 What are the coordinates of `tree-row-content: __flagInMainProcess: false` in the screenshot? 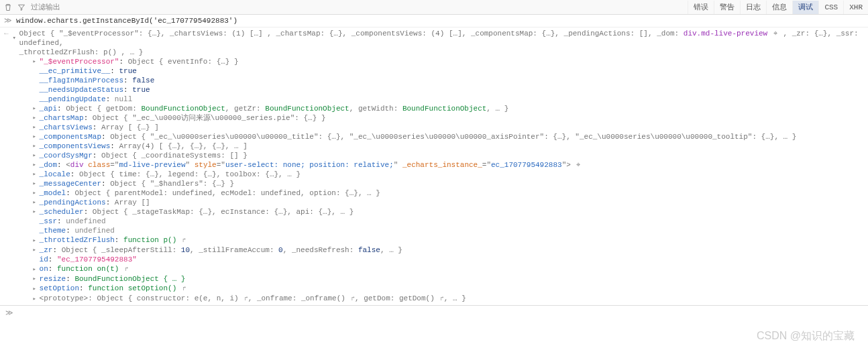 It's located at (97, 80).